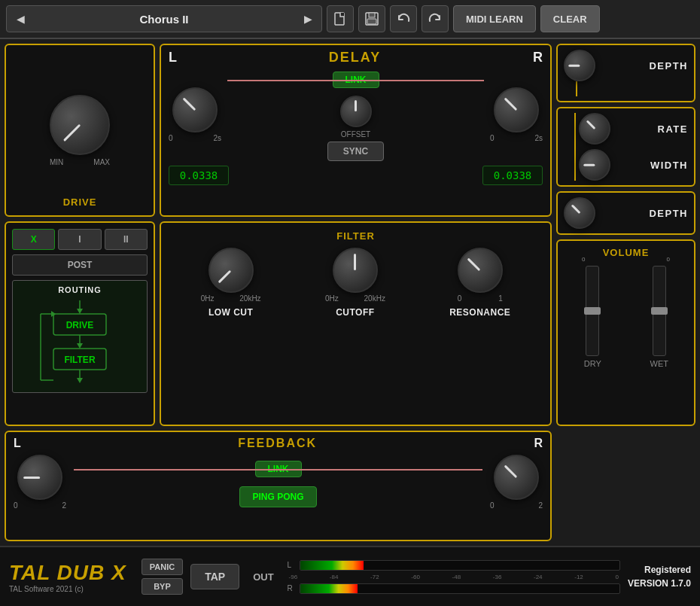 The width and height of the screenshot is (700, 606). I want to click on delay-link-section: LINK OFFSET SYNC, so click(355, 114).